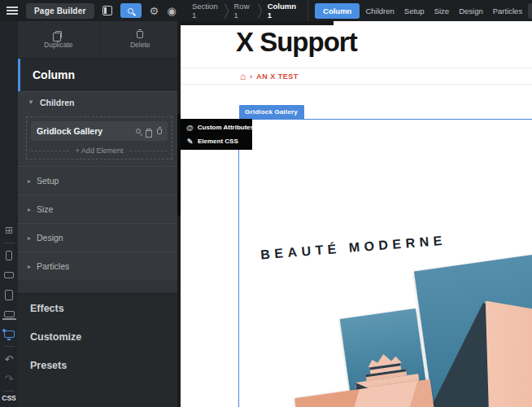 The image size is (532, 407). Describe the element at coordinates (98, 337) in the screenshot. I see `section-customize: Customize` at that location.